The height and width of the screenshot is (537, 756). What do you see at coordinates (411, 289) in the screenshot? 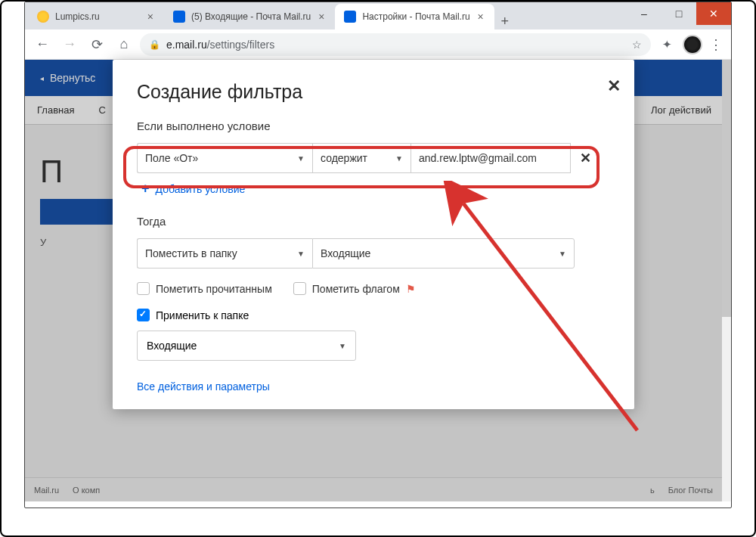
I see `flag-icon: ⚑` at bounding box center [411, 289].